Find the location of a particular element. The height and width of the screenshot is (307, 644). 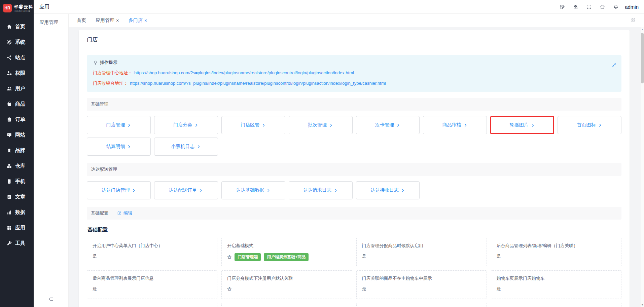

sidebar-item-用户: 用户 is located at coordinates (17, 88).